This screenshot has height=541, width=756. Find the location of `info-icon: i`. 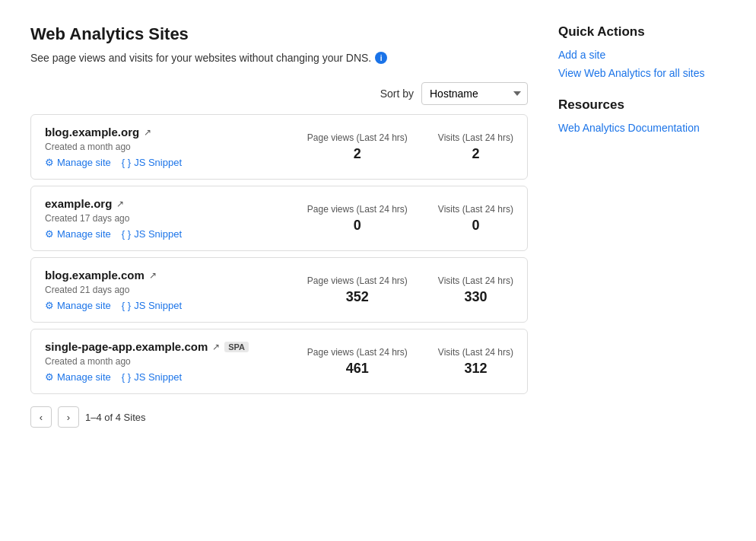

info-icon: i is located at coordinates (381, 58).